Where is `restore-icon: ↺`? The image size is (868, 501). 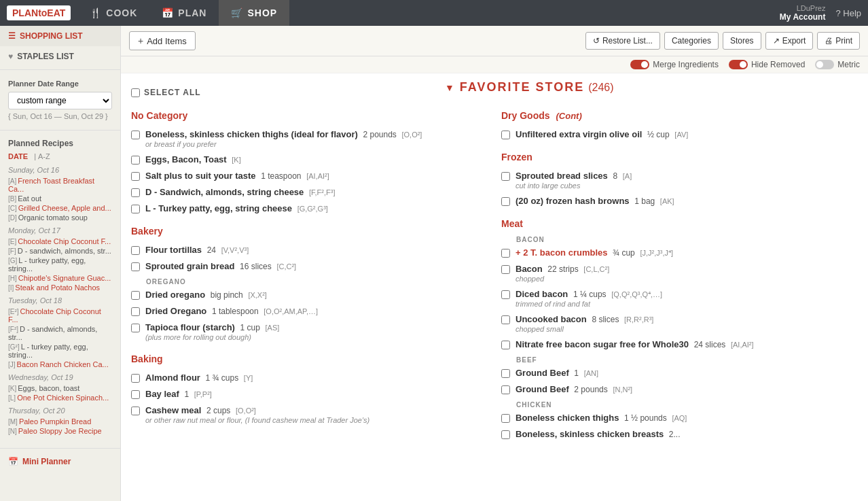 restore-icon: ↺ is located at coordinates (596, 41).